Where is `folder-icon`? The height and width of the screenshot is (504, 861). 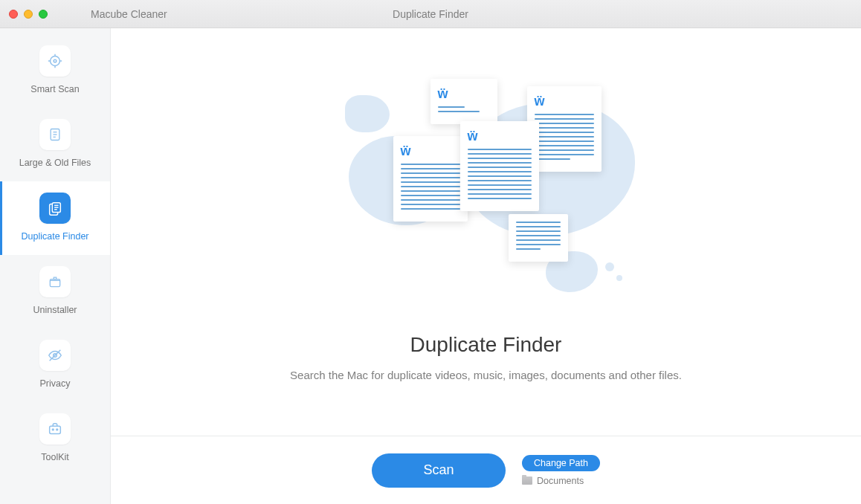 folder-icon is located at coordinates (527, 480).